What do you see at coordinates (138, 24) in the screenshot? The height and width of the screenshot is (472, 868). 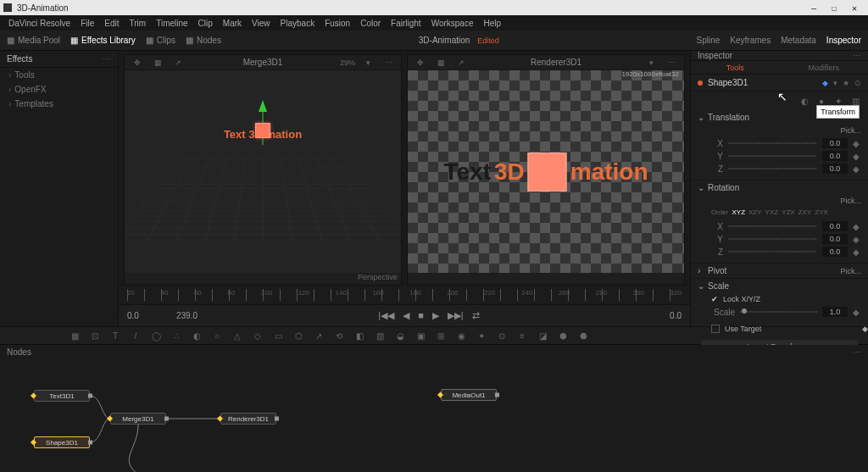 I see `menu-trim: Trim` at bounding box center [138, 24].